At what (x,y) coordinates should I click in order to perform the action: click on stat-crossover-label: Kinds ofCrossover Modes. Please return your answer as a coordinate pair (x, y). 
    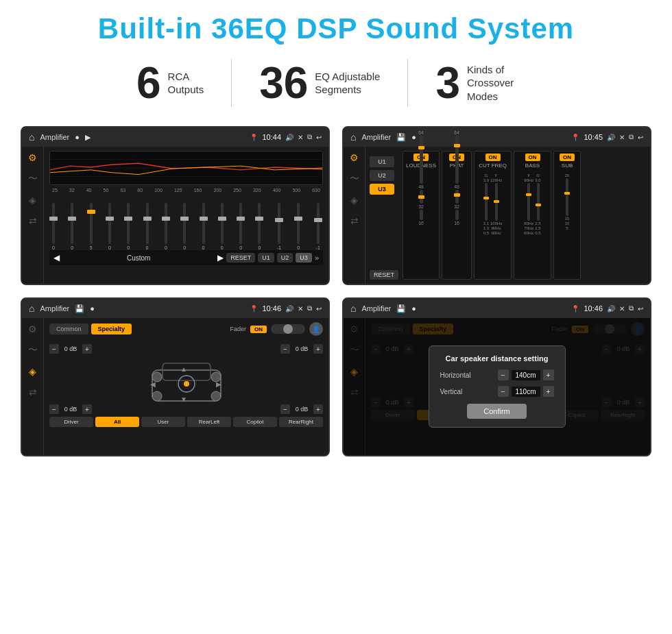
    Looking at the image, I should click on (501, 84).